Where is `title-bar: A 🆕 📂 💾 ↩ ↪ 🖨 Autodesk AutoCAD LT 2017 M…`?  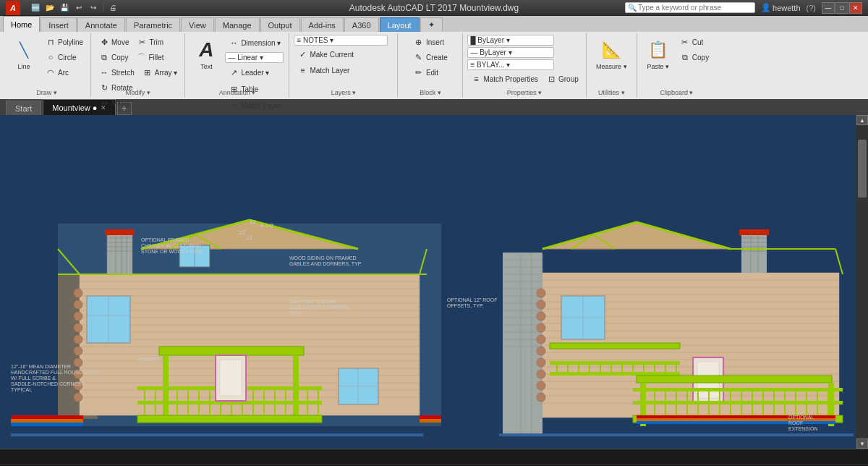 title-bar: A 🆕 📂 💾 ↩ ↪ 🖨 Autodesk AutoCAD LT 2017 M… is located at coordinates (434, 8).